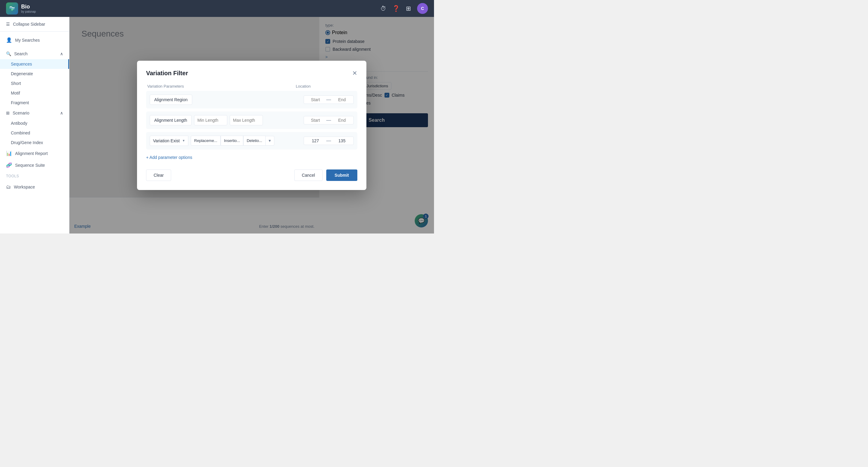  I want to click on alignment-region-row: Alignment Region —, so click(252, 100).